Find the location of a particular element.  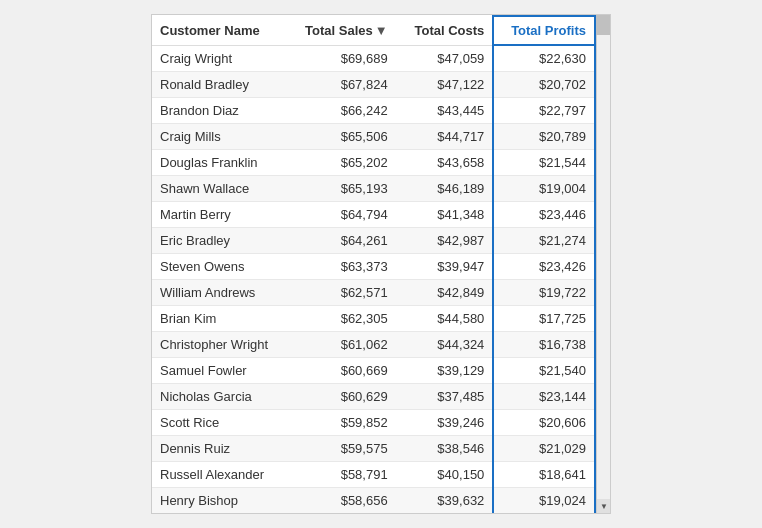

cell-costs: $42,849 is located at coordinates (445, 293).